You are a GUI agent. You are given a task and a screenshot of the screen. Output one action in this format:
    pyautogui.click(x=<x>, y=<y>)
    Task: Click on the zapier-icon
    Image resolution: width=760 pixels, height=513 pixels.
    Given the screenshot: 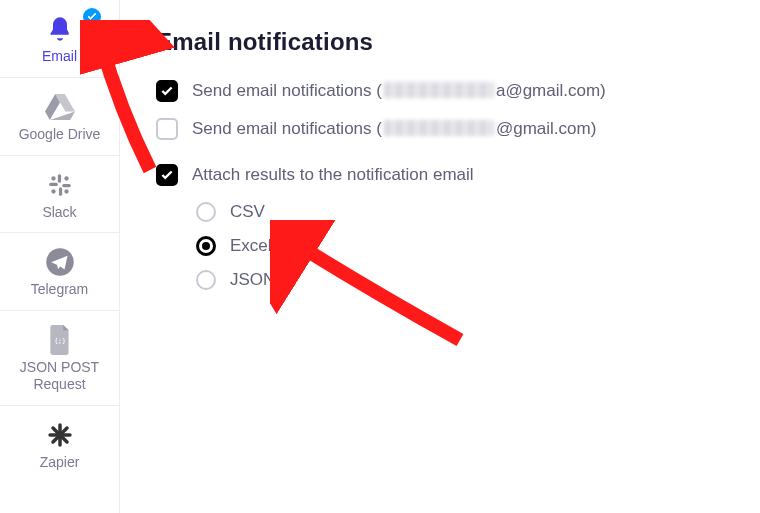 What is the action you would take?
    pyautogui.click(x=60, y=437)
    